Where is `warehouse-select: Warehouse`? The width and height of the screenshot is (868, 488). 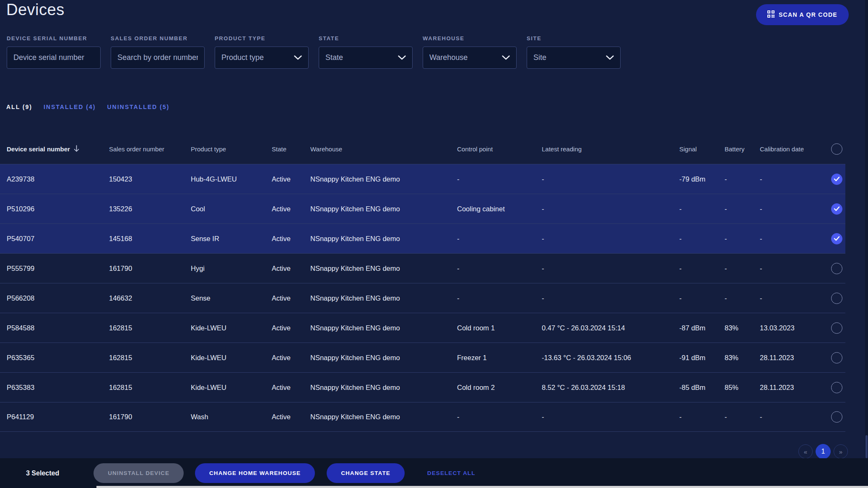 warehouse-select: Warehouse is located at coordinates (470, 58).